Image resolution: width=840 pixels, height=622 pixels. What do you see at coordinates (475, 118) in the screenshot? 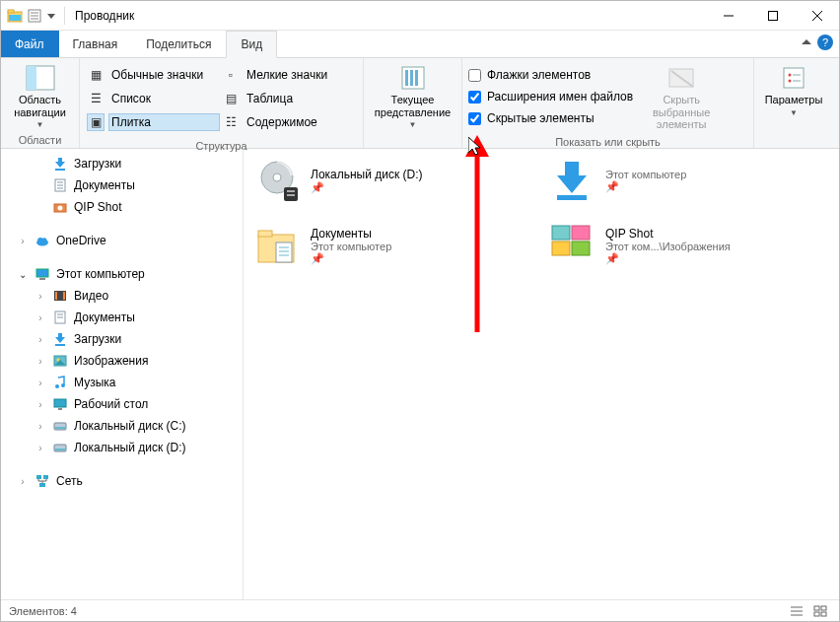
I see `checkbox-hidden-items` at bounding box center [475, 118].